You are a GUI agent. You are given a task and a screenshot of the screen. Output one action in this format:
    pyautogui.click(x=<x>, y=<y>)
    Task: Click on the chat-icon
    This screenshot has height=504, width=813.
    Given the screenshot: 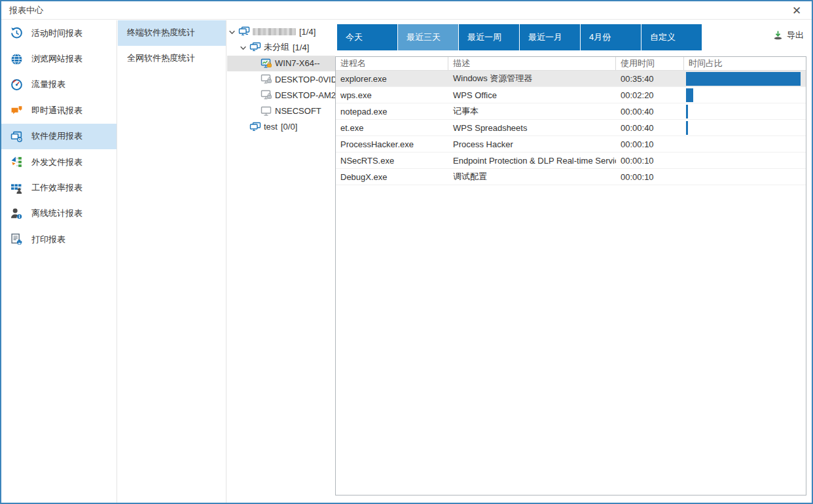 What is the action you would take?
    pyautogui.click(x=17, y=110)
    